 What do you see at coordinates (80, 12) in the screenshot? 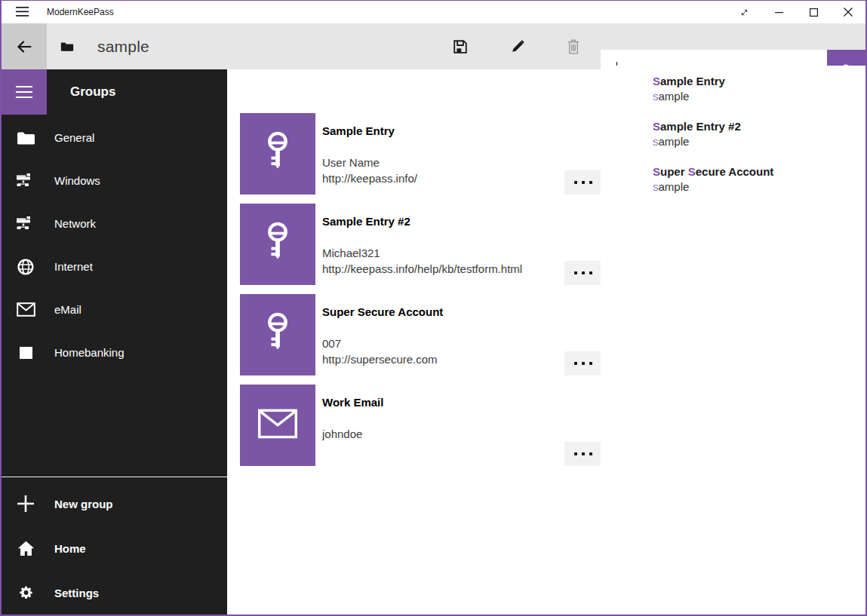
I see `window-title: ModernKeePass` at bounding box center [80, 12].